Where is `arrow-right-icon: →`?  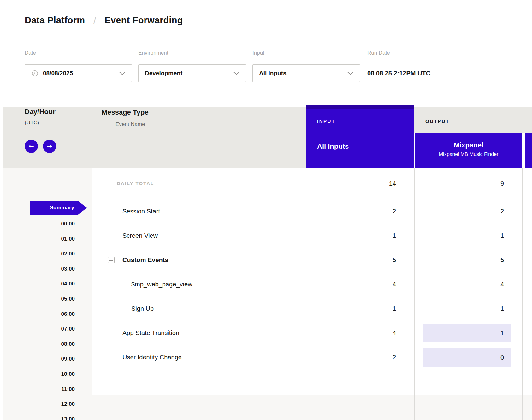 arrow-right-icon: → is located at coordinates (50, 146).